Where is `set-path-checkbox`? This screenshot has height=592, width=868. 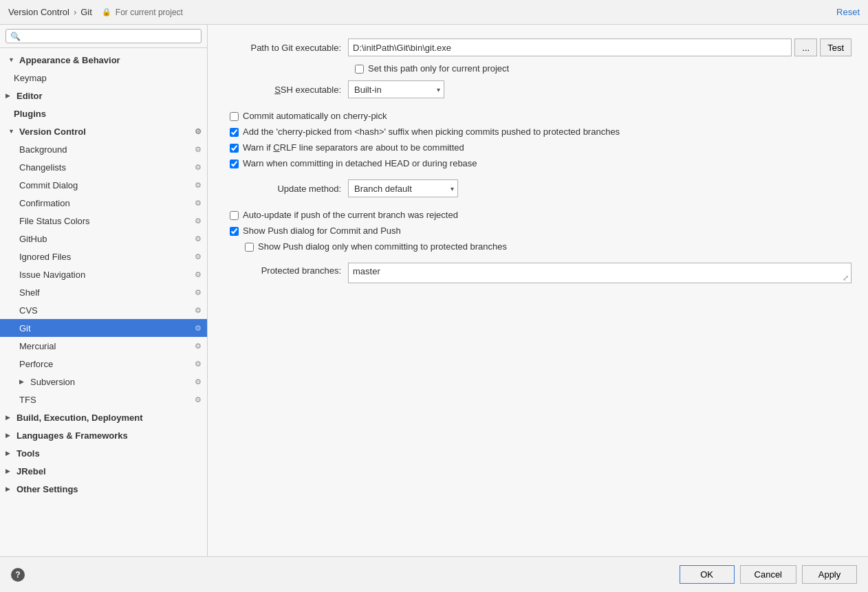
set-path-checkbox is located at coordinates (359, 69).